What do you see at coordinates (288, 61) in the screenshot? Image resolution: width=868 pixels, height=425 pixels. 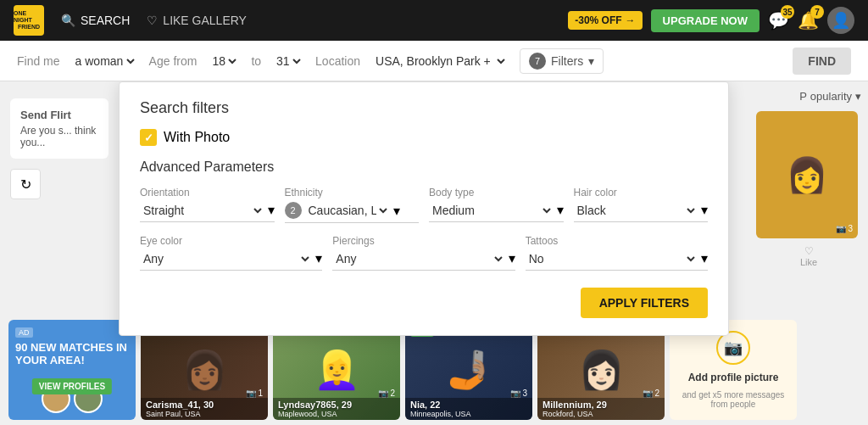 I see `age-to-select: 31` at bounding box center [288, 61].